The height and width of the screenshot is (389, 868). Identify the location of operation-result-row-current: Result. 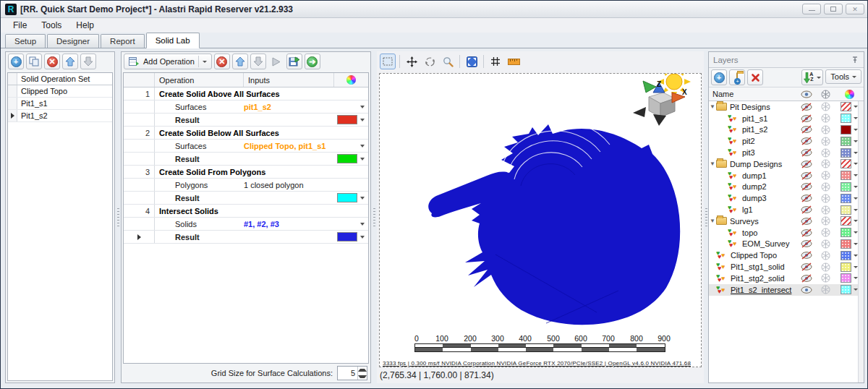
(246, 237).